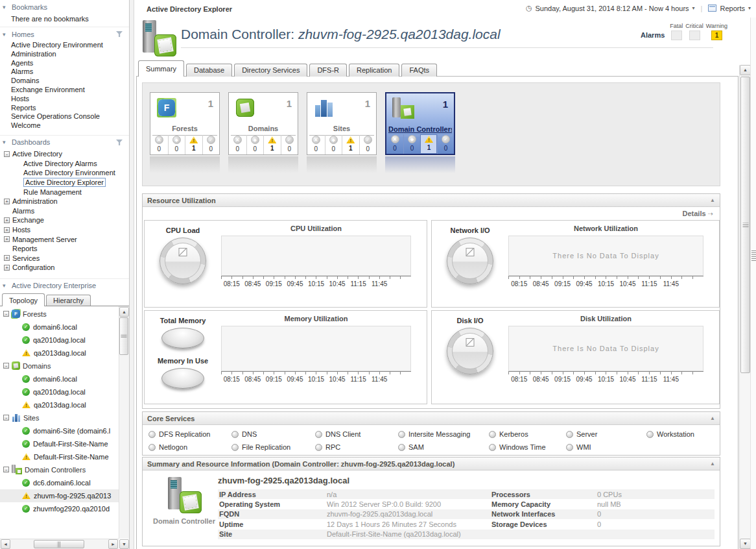 This screenshot has width=756, height=549. What do you see at coordinates (66, 221) in the screenshot?
I see `dashboards-node: Exchange` at bounding box center [66, 221].